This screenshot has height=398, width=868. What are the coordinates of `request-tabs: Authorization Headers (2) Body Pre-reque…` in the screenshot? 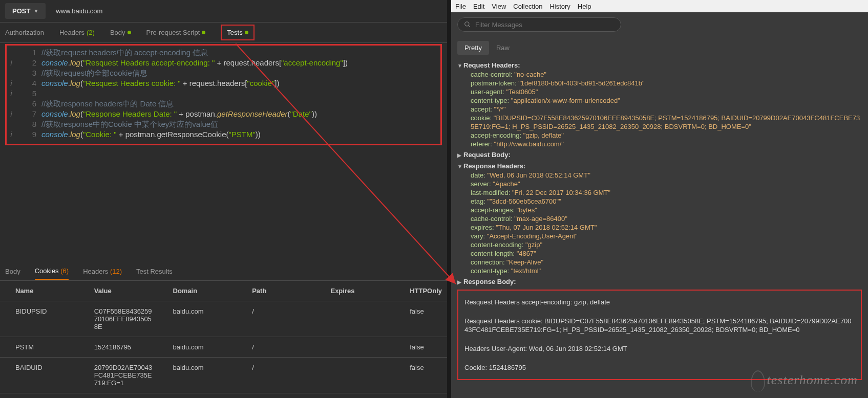 It's located at (223, 33).